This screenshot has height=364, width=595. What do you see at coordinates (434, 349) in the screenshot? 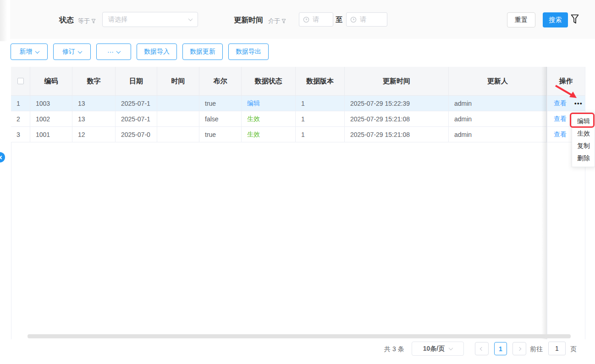
I see `page-size-value: 10条/页` at bounding box center [434, 349].